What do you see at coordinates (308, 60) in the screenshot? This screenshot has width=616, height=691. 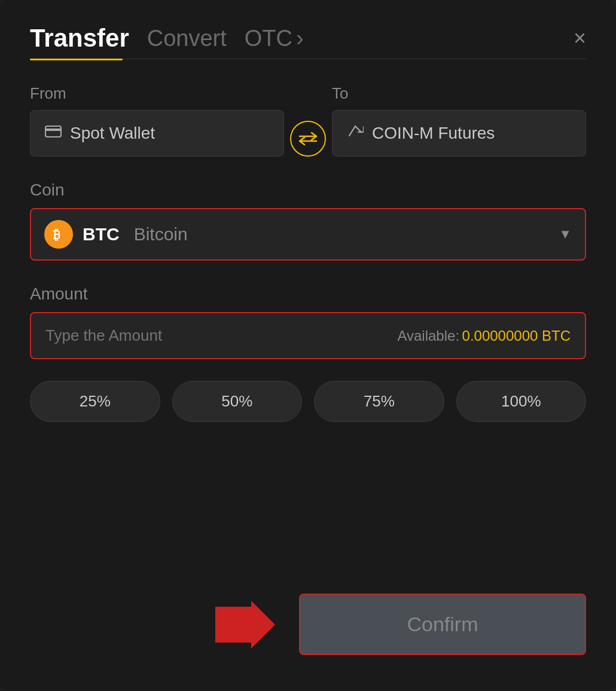 I see `tab-underline-bar` at bounding box center [308, 60].